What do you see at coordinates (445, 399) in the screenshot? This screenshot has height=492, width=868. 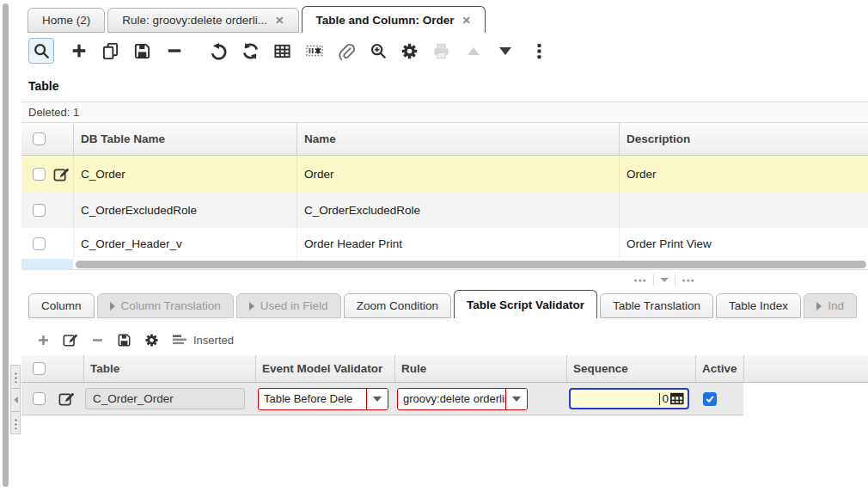 I see `detail-row: C_Order_Order Table Before Dele groovy:d…` at bounding box center [445, 399].